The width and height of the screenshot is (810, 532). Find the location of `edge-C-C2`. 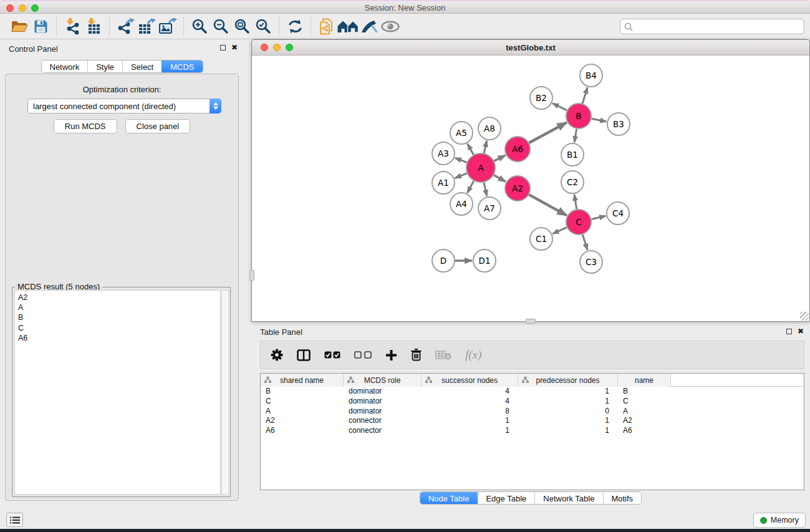

edge-C-C2 is located at coordinates (576, 202).